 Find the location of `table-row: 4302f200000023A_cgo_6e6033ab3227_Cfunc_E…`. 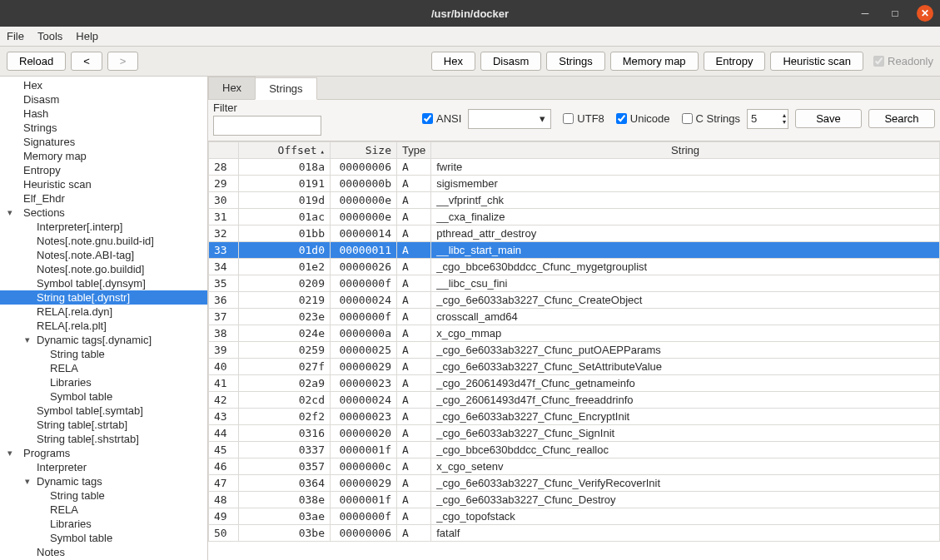

table-row: 4302f200000023A_cgo_6e6033ab3227_Cfunc_E… is located at coordinates (574, 417).